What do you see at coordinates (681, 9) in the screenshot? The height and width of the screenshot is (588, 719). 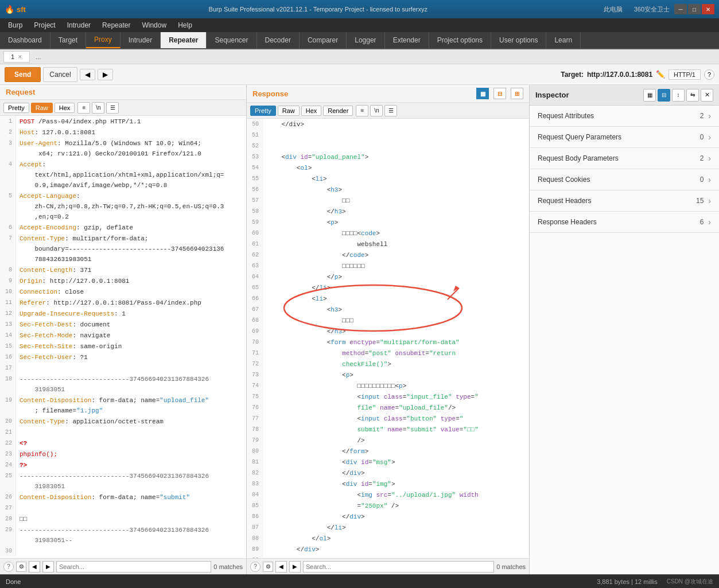 I see `minimize-button: ─` at bounding box center [681, 9].